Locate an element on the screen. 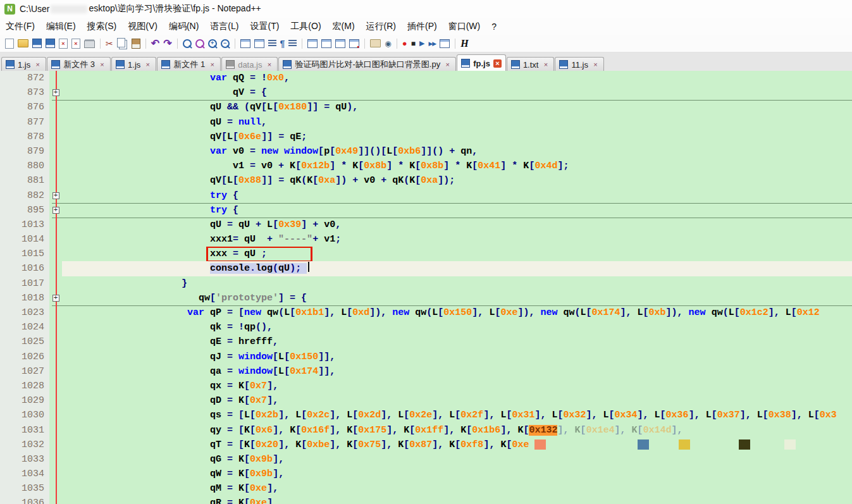 Image resolution: width=852 pixels, height=504 pixels. sync-vertical-scrolling-icon is located at coordinates (245, 44).